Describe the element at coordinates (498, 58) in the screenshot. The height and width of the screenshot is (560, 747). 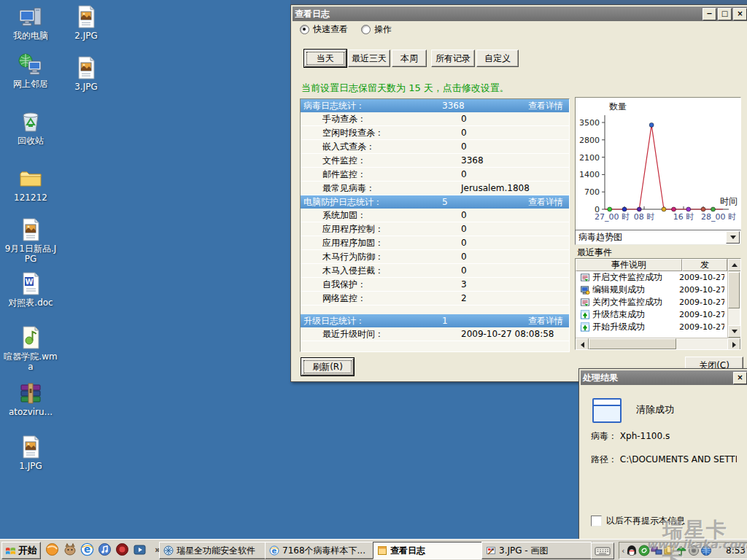
I see `filter-button-custom: 自定义` at that location.